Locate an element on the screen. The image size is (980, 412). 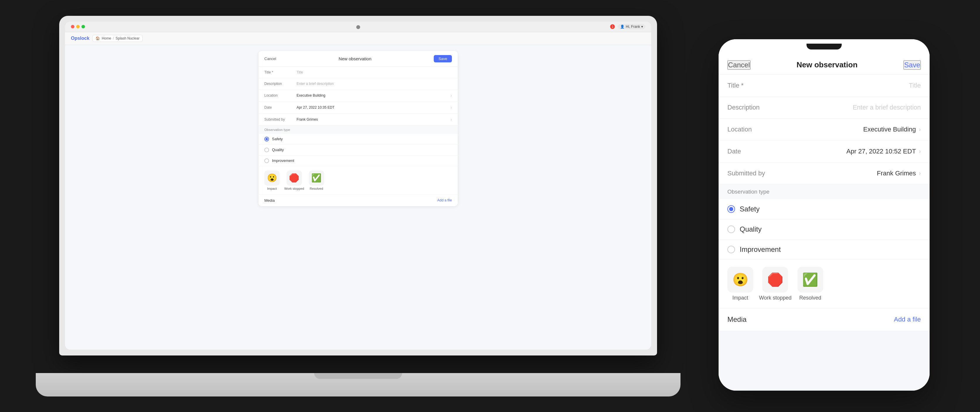
mobile-status-work-stopped: 🛑 Work stopped is located at coordinates (775, 284).